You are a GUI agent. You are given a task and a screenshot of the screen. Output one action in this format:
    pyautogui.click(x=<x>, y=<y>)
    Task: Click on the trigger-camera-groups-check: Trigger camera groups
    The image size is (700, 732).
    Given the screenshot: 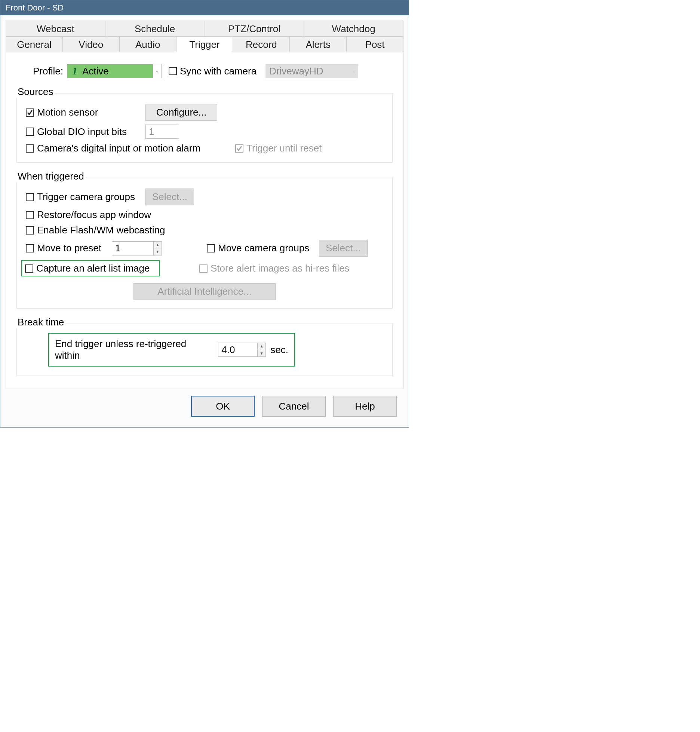 What is the action you would take?
    pyautogui.click(x=86, y=197)
    